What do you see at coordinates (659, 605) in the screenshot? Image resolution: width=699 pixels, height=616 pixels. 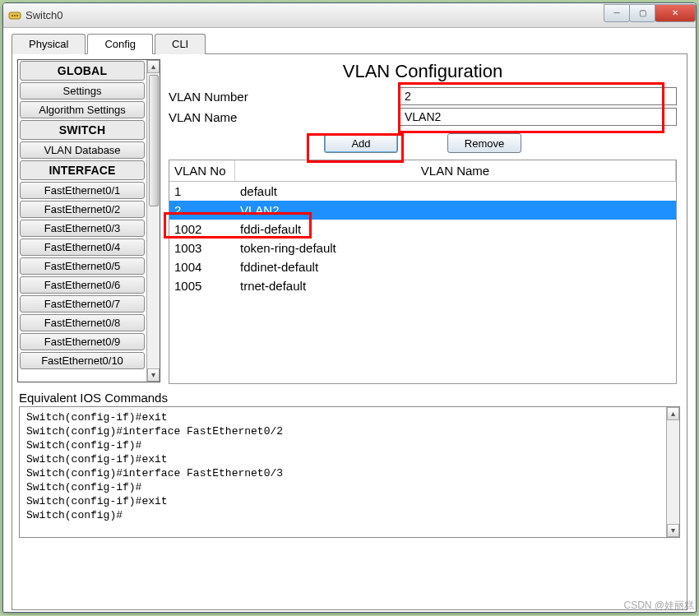 I see `watermark: CSDN @娃丽糕` at bounding box center [659, 605].